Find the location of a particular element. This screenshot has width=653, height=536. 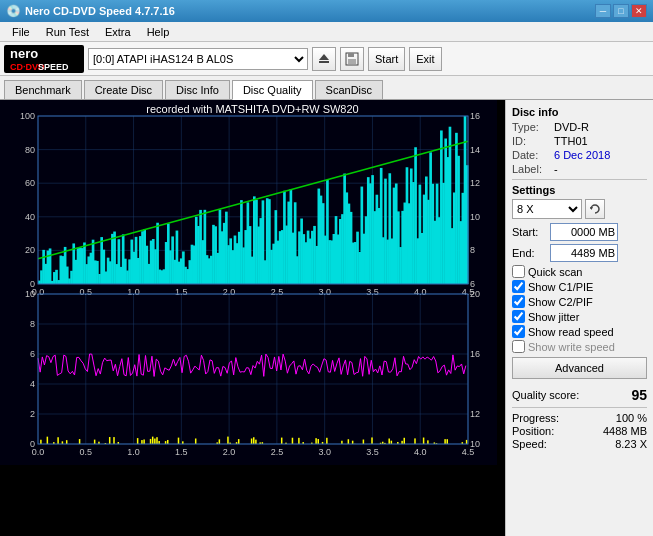

show-jitter-row: Show jitter is located at coordinates (580, 316).